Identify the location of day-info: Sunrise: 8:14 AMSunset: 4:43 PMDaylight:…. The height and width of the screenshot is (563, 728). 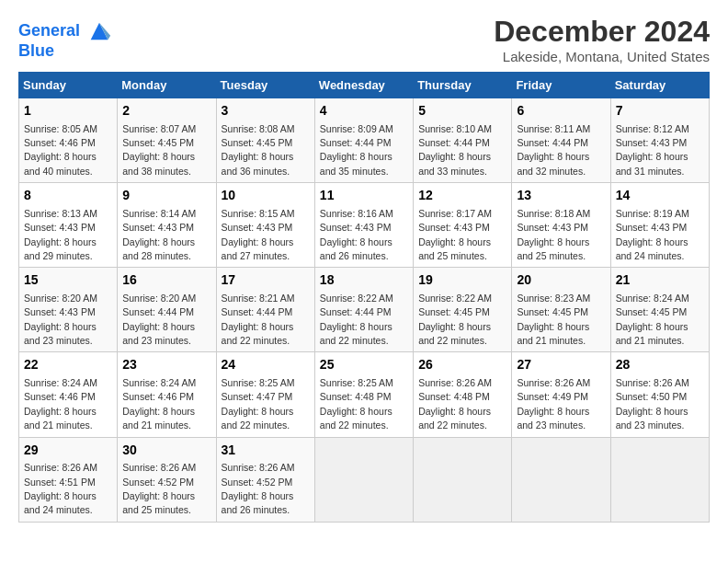
(159, 235).